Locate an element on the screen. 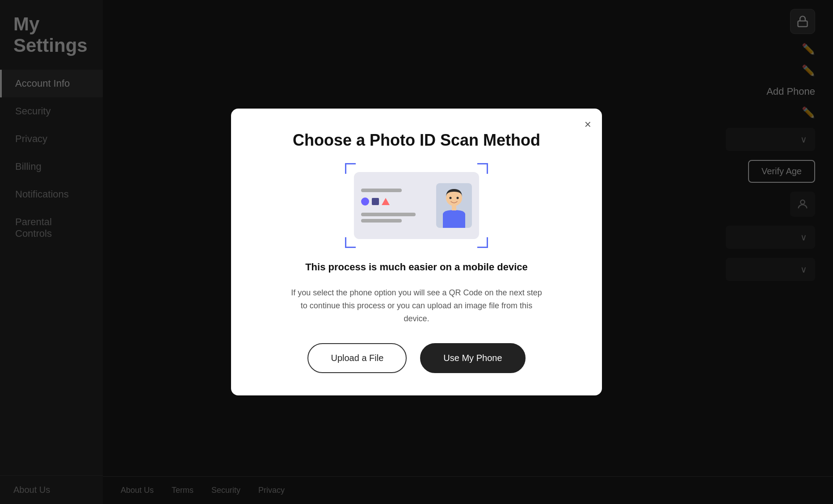 The height and width of the screenshot is (504, 833). modal-buttons: Upload a File Use My Phone is located at coordinates (416, 358).